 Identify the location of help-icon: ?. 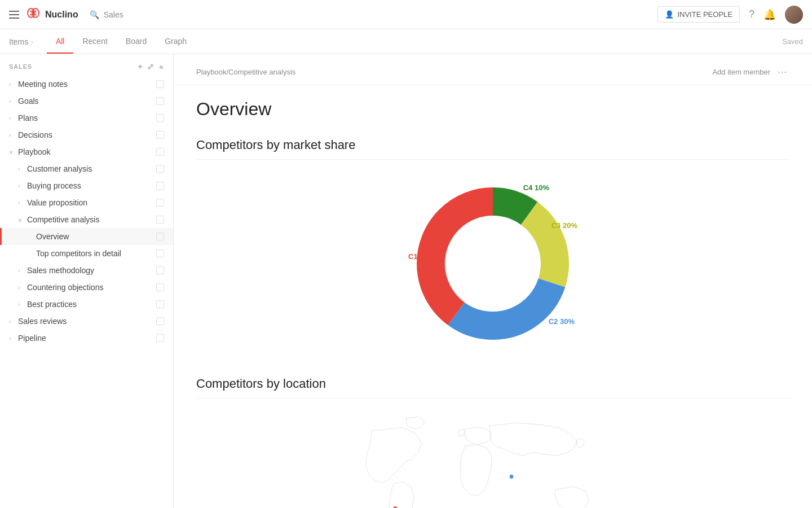
(752, 15).